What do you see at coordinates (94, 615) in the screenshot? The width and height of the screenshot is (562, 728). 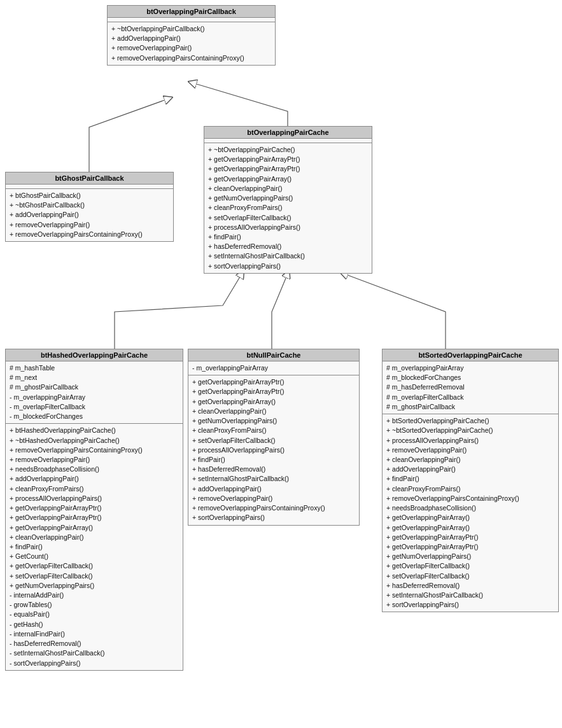 I see `method-item: - equalsPair()` at bounding box center [94, 615].